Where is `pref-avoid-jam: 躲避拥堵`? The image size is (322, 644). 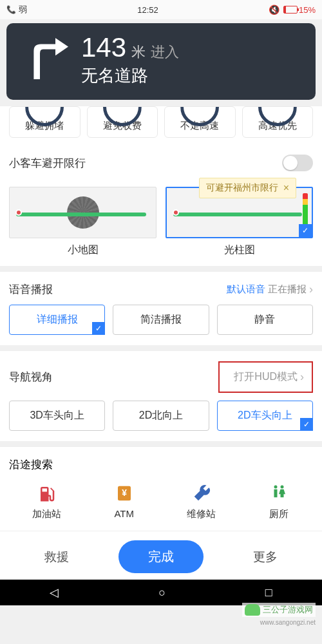
pref-avoid-jam: 躲避拥堵 is located at coordinates (45, 122).